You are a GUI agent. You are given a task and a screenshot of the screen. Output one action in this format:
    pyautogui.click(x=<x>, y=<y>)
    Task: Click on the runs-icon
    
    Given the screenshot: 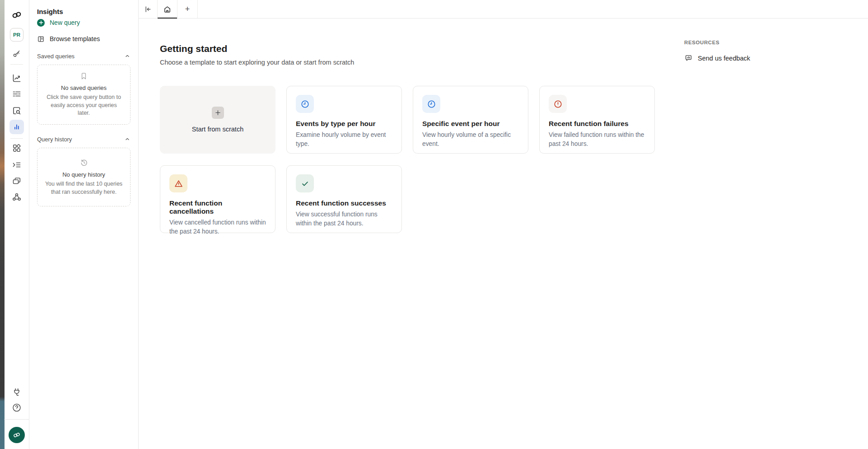 What is the action you would take?
    pyautogui.click(x=17, y=94)
    